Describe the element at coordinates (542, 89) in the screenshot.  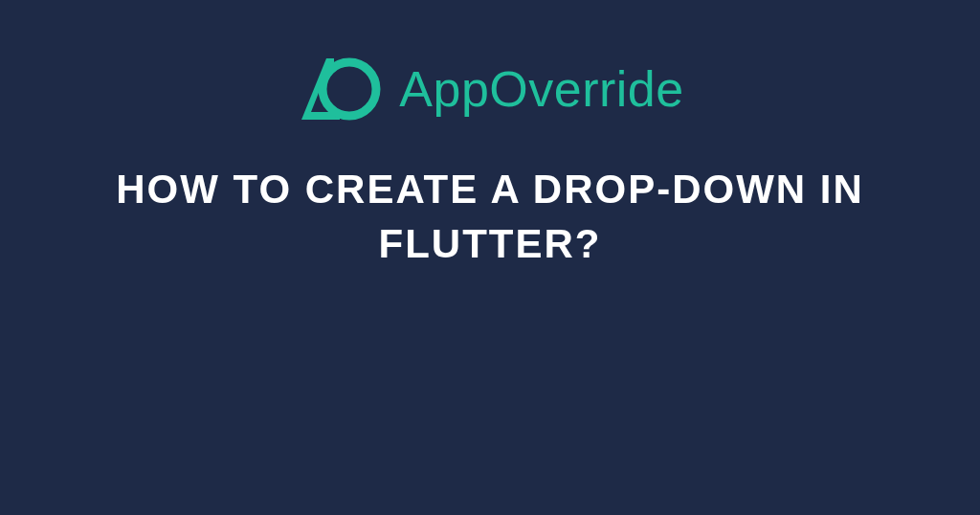
I see `brand-name: AppOverride` at that location.